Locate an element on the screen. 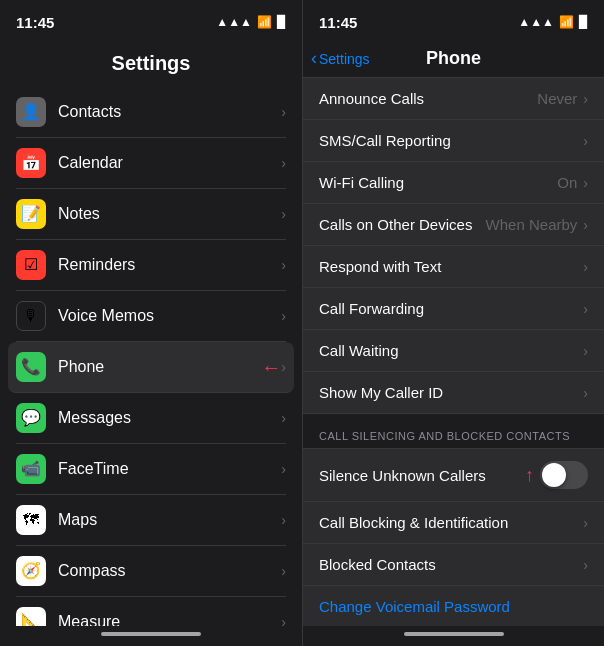 The height and width of the screenshot is (646, 604). contacts-label: Contacts is located at coordinates (170, 112).